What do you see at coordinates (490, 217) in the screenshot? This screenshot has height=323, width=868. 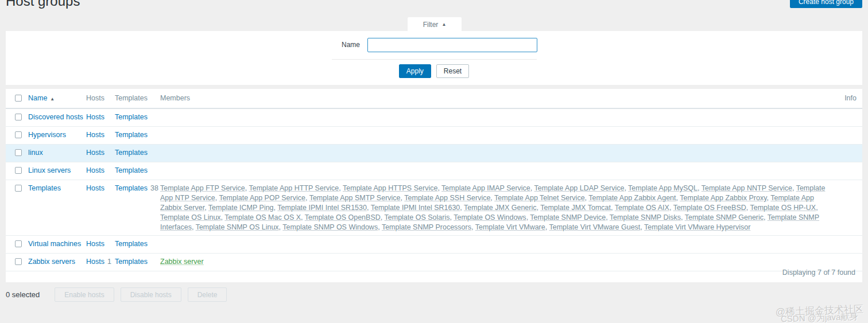 I see `member-template-link: Template OS Windows` at bounding box center [490, 217].